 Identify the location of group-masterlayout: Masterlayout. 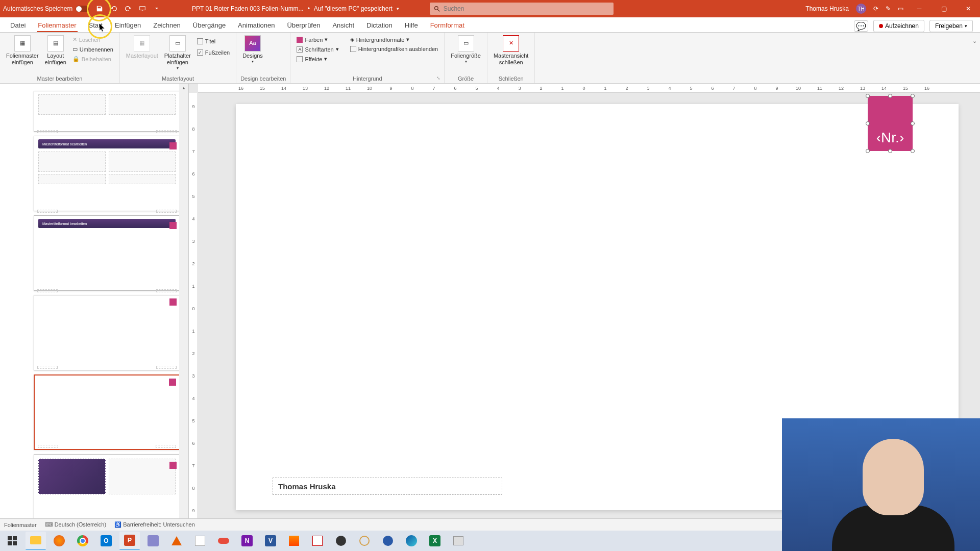
(178, 79).